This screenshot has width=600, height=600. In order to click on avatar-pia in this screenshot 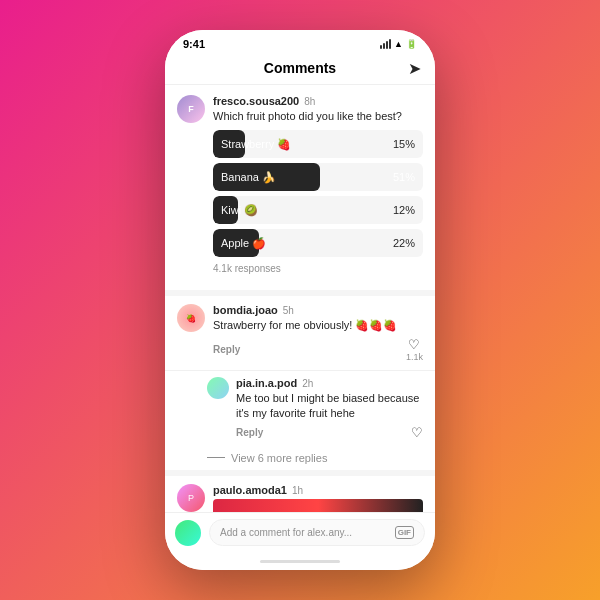, I will do `click(218, 388)`.